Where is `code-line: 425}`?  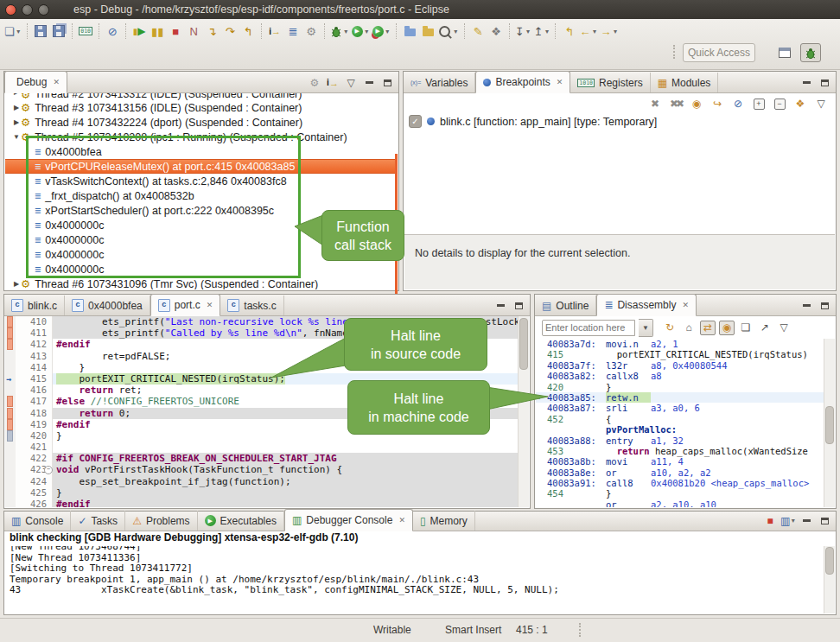 code-line: 425} is located at coordinates (262, 493).